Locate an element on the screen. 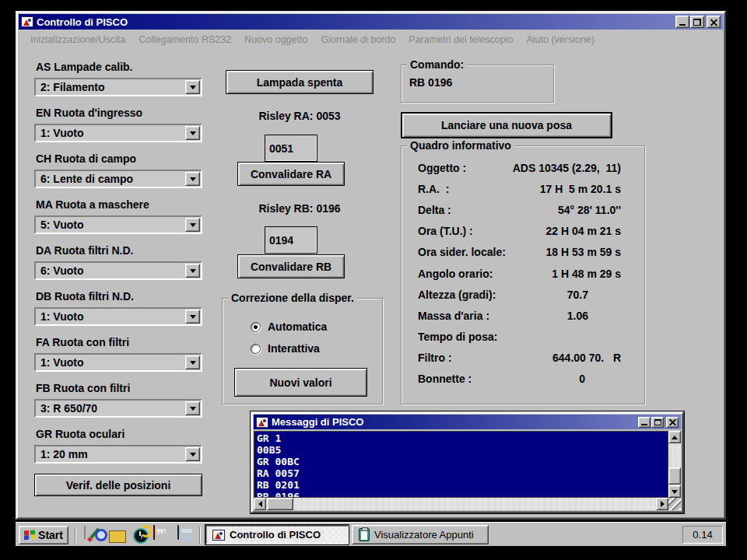 The height and width of the screenshot is (560, 747). wheel-select-fa: 1: Vuoto is located at coordinates (118, 362).